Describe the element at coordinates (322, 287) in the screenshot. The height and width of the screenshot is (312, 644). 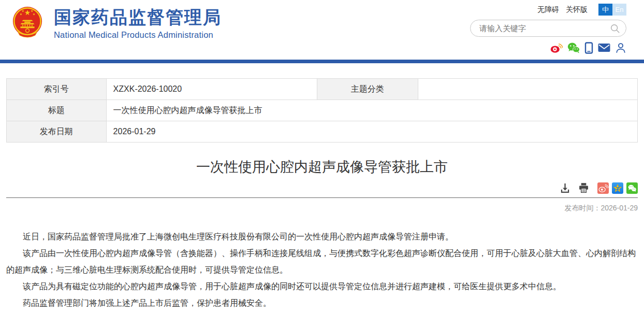
I see `paragraph: 该产品为具有磁定位功能的心腔内超声成像导管，用于心脏超声成像的同时还可以提供导管…` at that location.